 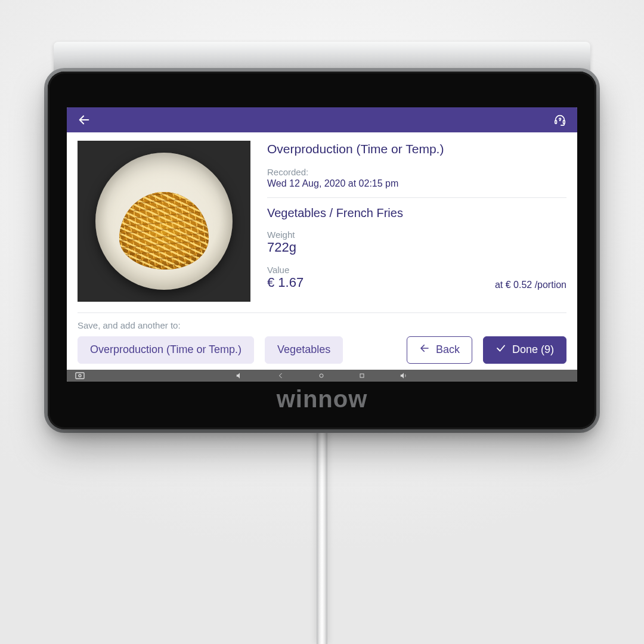 I want to click on waste-photo, so click(x=164, y=221).